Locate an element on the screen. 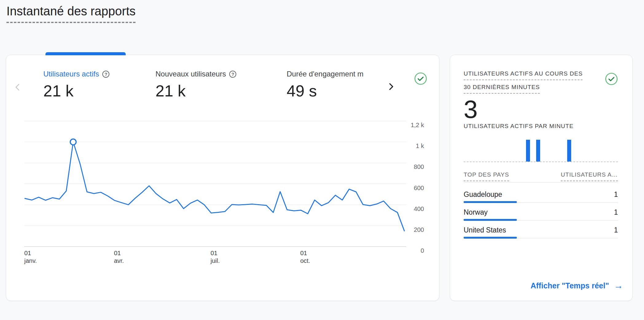 This screenshot has height=320, width=644. y-tick-label: 400 is located at coordinates (404, 209).